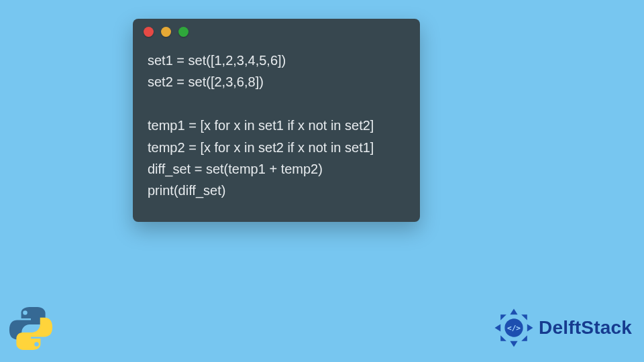 The image size is (644, 362). Describe the element at coordinates (205, 82) in the screenshot. I see `code-line: set2 = set([2,3,6,8])` at that location.